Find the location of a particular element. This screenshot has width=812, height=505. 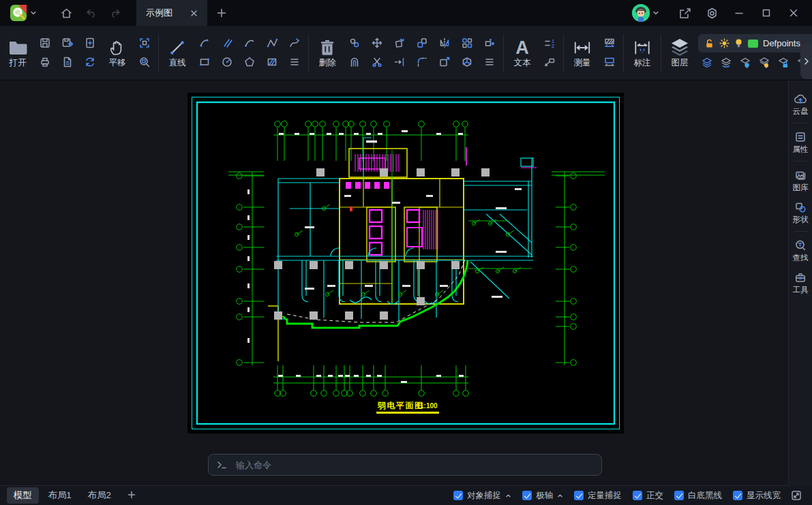

tab-model: 模型 is located at coordinates (23, 495).